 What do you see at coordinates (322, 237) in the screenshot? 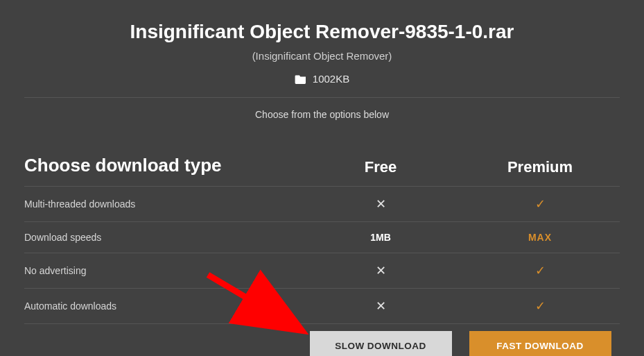
I see `table-row: Download speeds 1MB MAX` at bounding box center [322, 237].